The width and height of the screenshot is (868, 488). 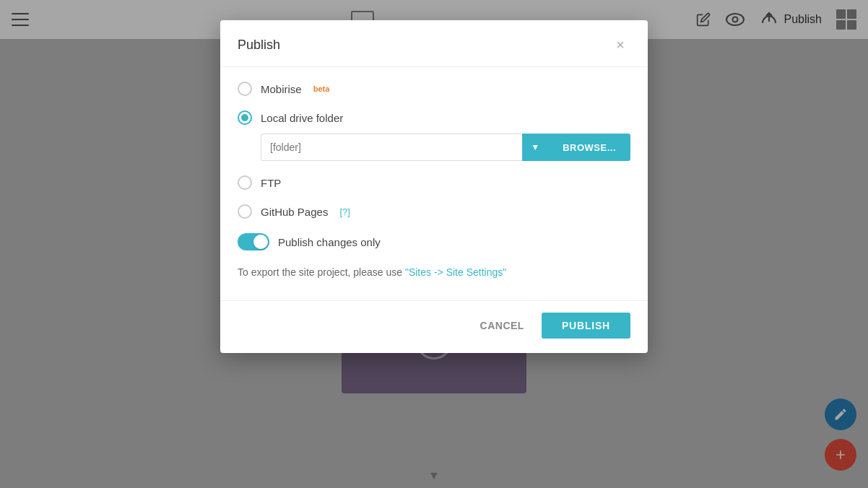 What do you see at coordinates (282, 90) in the screenshot?
I see `option-mobirise-label: Mobirise` at bounding box center [282, 90].